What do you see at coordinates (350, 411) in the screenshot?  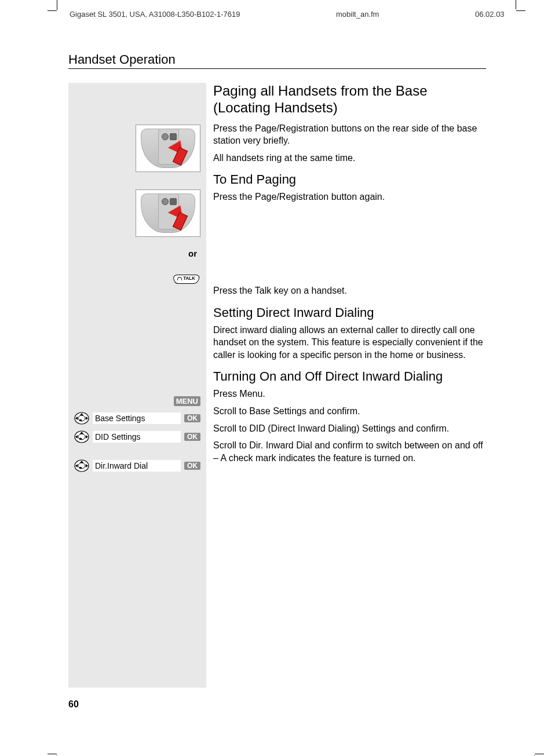 I see `para-base-settings: Scroll to Base Settings and confirm.` at bounding box center [350, 411].